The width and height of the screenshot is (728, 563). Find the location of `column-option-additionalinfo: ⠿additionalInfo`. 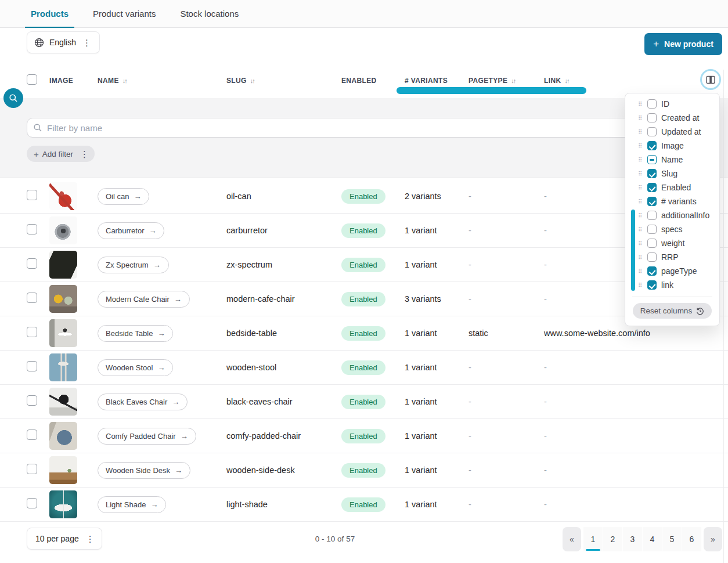

column-option-additionalinfo: ⠿additionalInfo is located at coordinates (672, 215).